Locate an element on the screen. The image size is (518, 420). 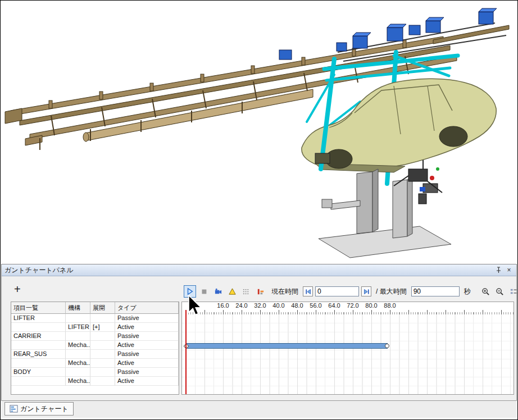
timeline-grid is located at coordinates (348, 354).